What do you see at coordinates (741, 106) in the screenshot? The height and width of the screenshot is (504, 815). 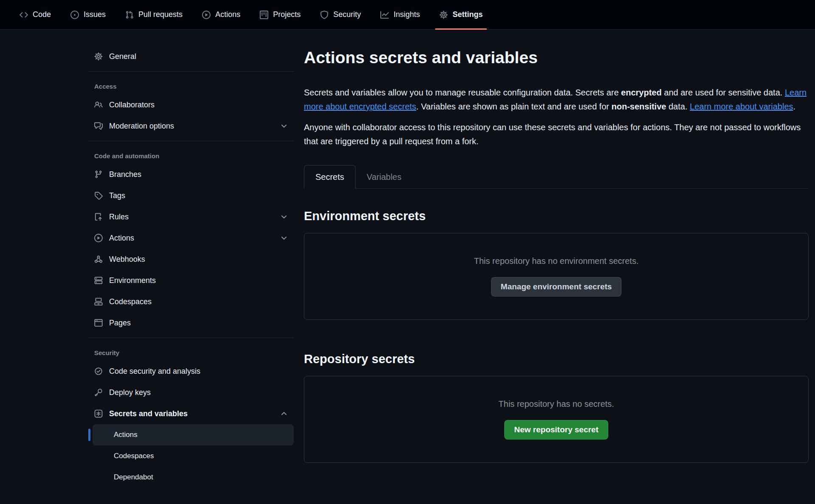 I see `learn-more-variables-link: Learn more about variables` at bounding box center [741, 106].